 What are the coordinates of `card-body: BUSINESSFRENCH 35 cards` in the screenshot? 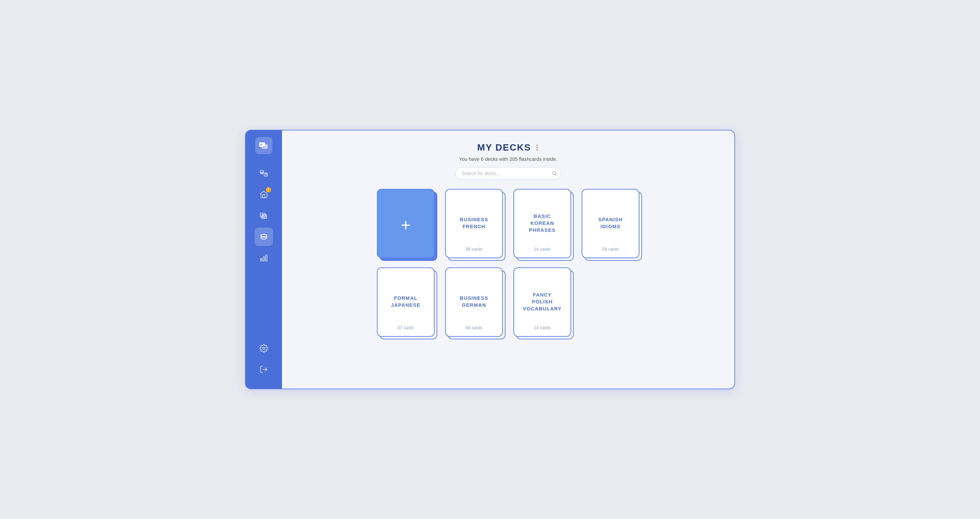 It's located at (474, 224).